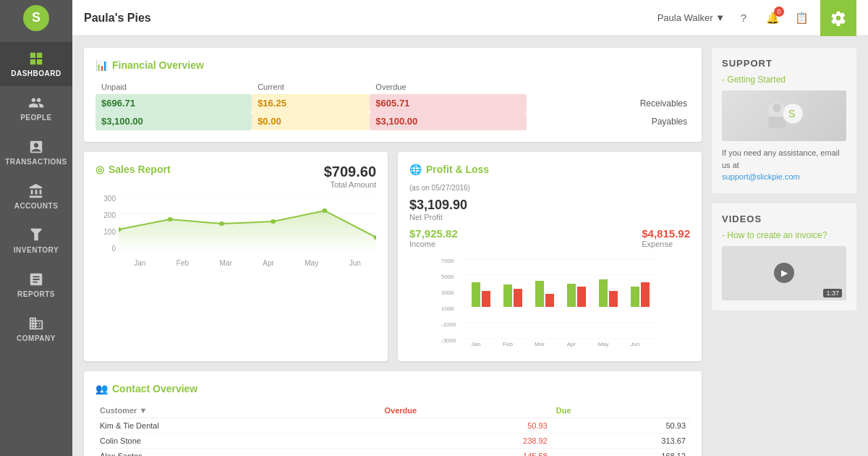  What do you see at coordinates (761, 177) in the screenshot?
I see `support-email: support@slickpie.com` at bounding box center [761, 177].